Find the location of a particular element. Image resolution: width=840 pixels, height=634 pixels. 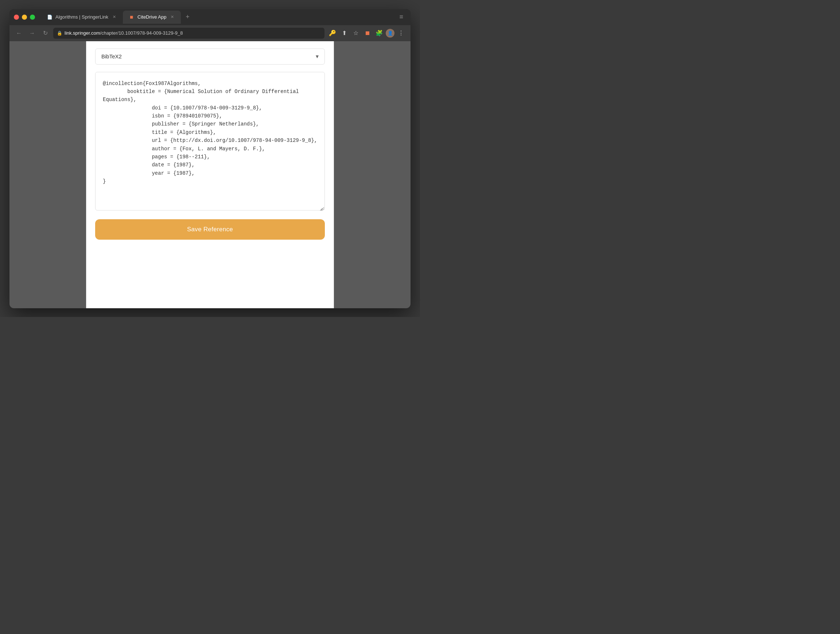

format-dropdown-label: BibTeX2 is located at coordinates (112, 56).